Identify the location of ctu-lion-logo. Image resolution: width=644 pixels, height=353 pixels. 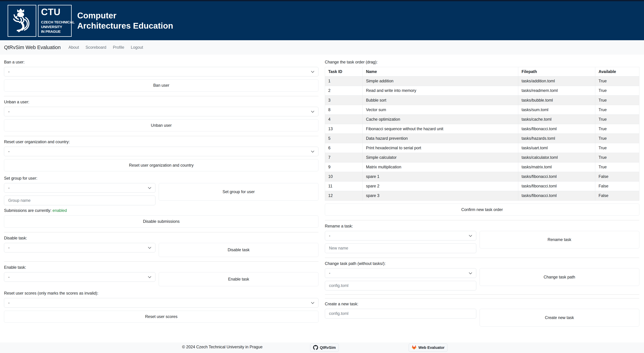
(22, 21).